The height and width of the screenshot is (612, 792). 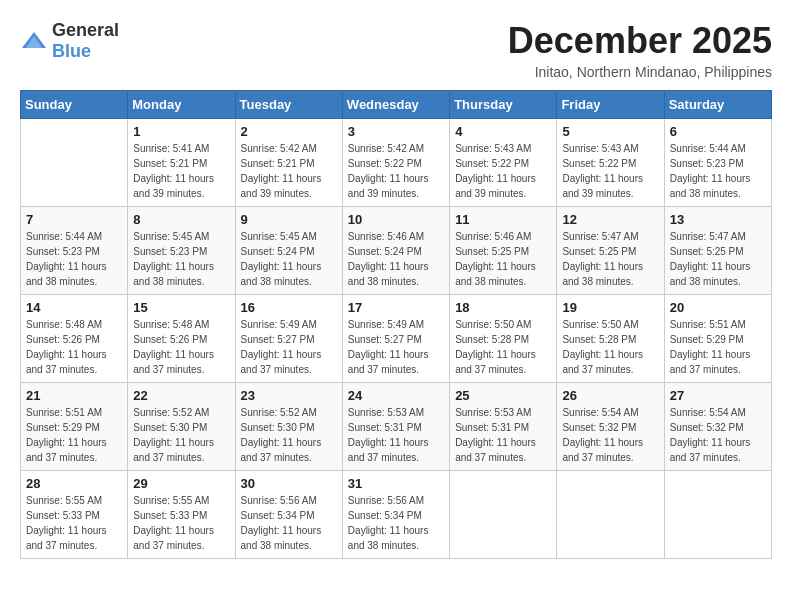 What do you see at coordinates (64, 236) in the screenshot?
I see `sunrise-text: Sunrise: 5:44 AM` at bounding box center [64, 236].